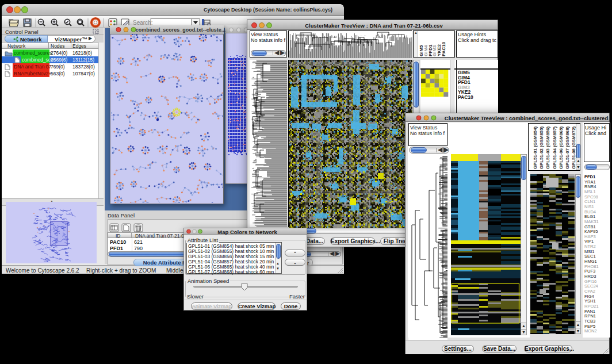 The image size is (612, 364). I want to click on svg-text: GPL51-03 (GSM856), so click(548, 147).